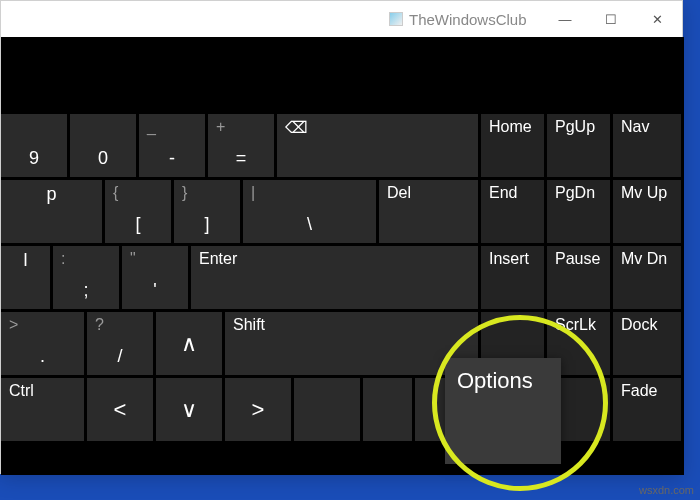  Describe the element at coordinates (189, 410) in the screenshot. I see `key-arrow-down: ∨` at that location.